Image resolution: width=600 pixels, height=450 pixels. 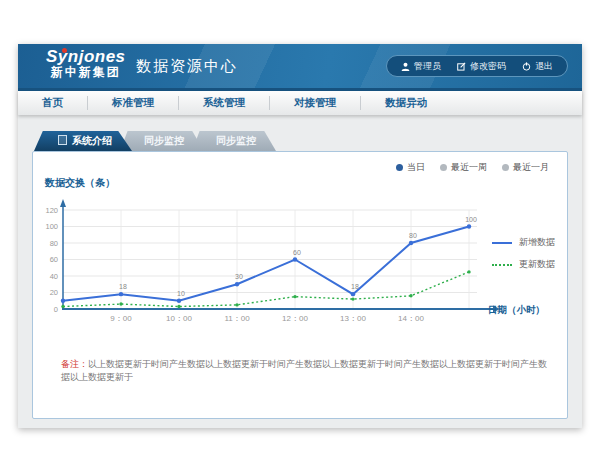 What do you see at coordinates (121, 318) in the screenshot?
I see `svg-text: 9：00` at bounding box center [121, 318].